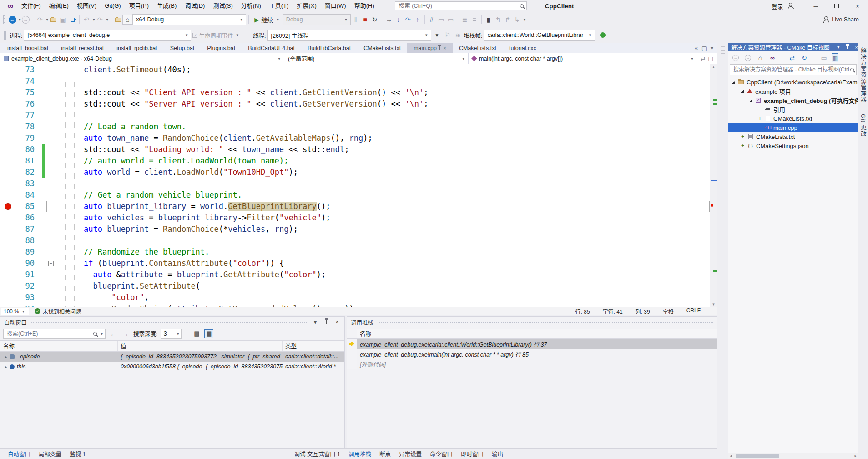 This screenshot has height=459, width=868. Describe the element at coordinates (218, 36) in the screenshot. I see `lifecycle-events-button: 生命周期事件▾` at that location.